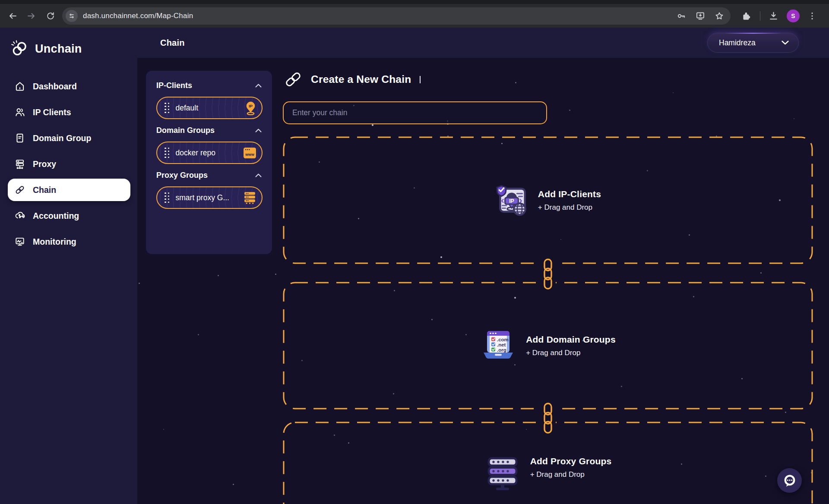 The height and width of the screenshot is (504, 829). Describe the element at coordinates (790, 481) in the screenshot. I see `chat-bubble-icon` at that location.